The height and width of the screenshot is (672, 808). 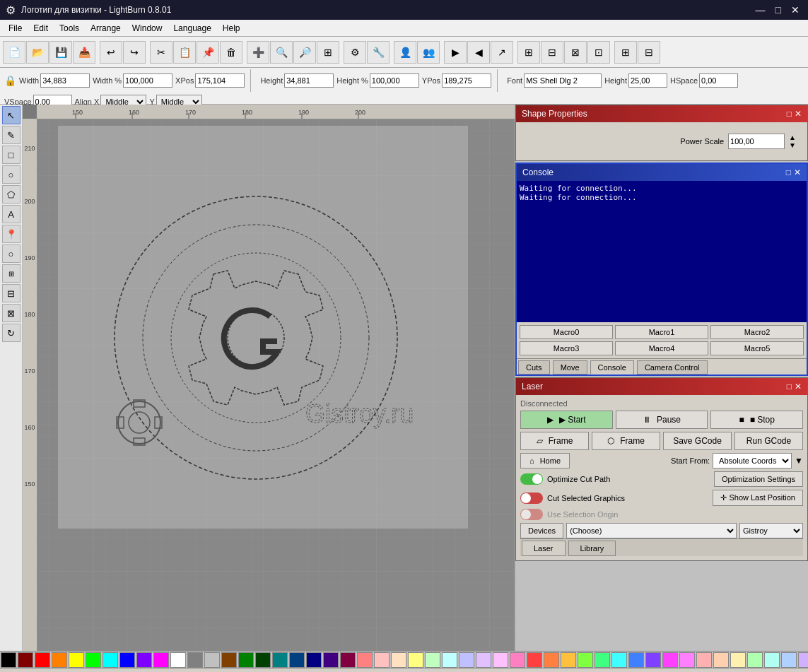 What do you see at coordinates (552, 52) in the screenshot?
I see `grid2-button: ⊟` at bounding box center [552, 52].